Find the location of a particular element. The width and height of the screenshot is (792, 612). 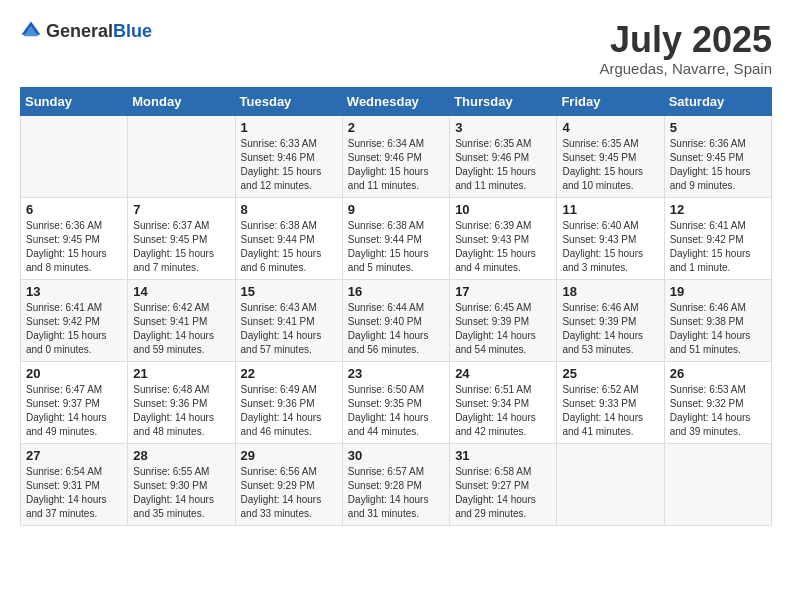

day-number: 21 is located at coordinates (181, 374).